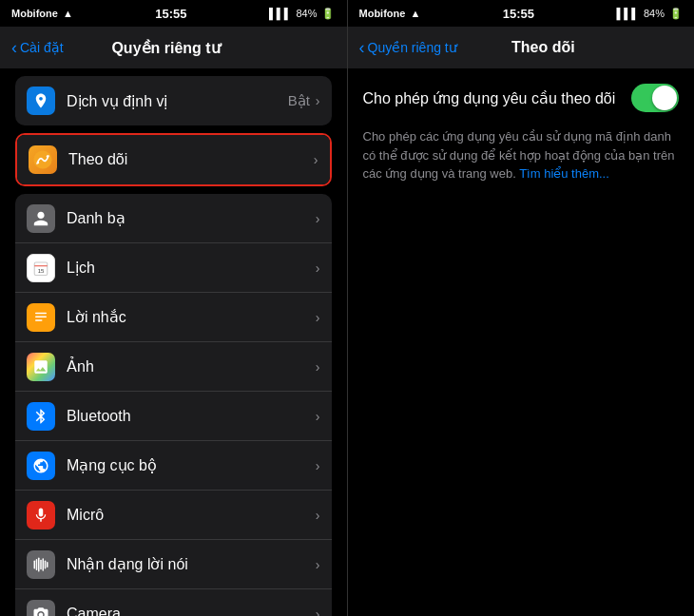  I want to click on theo-doi-item: Theo dõi ›, so click(173, 160).